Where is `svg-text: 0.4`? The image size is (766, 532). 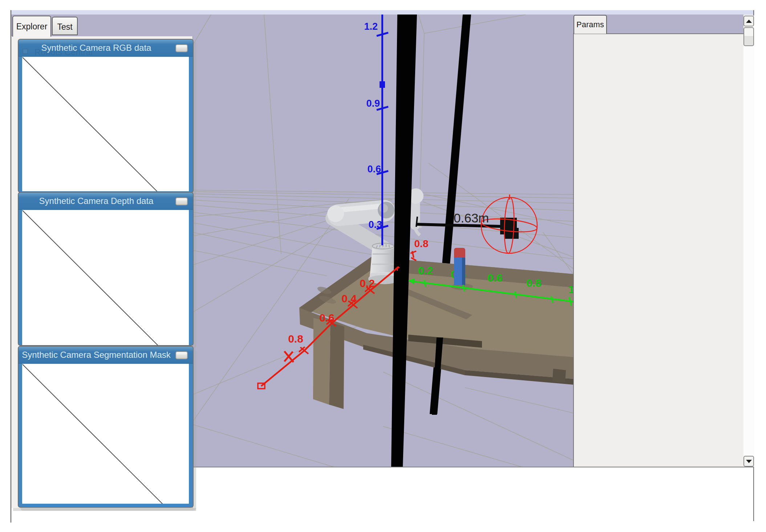 svg-text: 0.4 is located at coordinates (349, 298).